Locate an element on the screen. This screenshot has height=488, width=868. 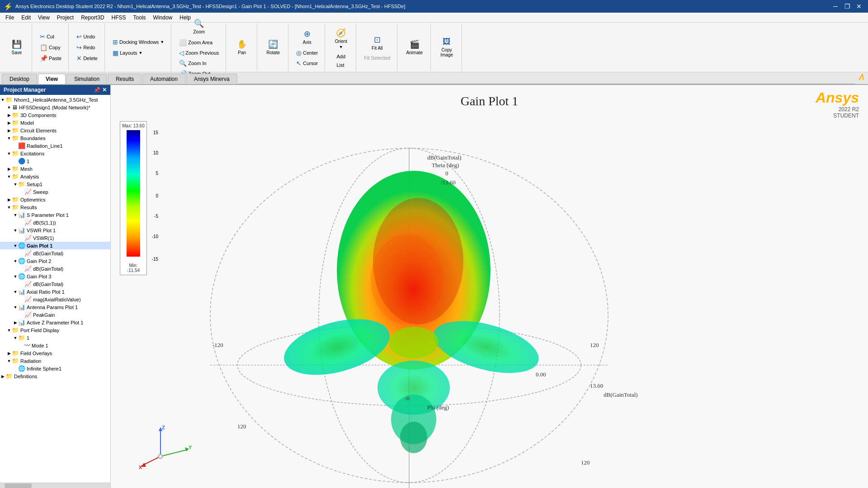
menu-project: Project is located at coordinates (65, 18).